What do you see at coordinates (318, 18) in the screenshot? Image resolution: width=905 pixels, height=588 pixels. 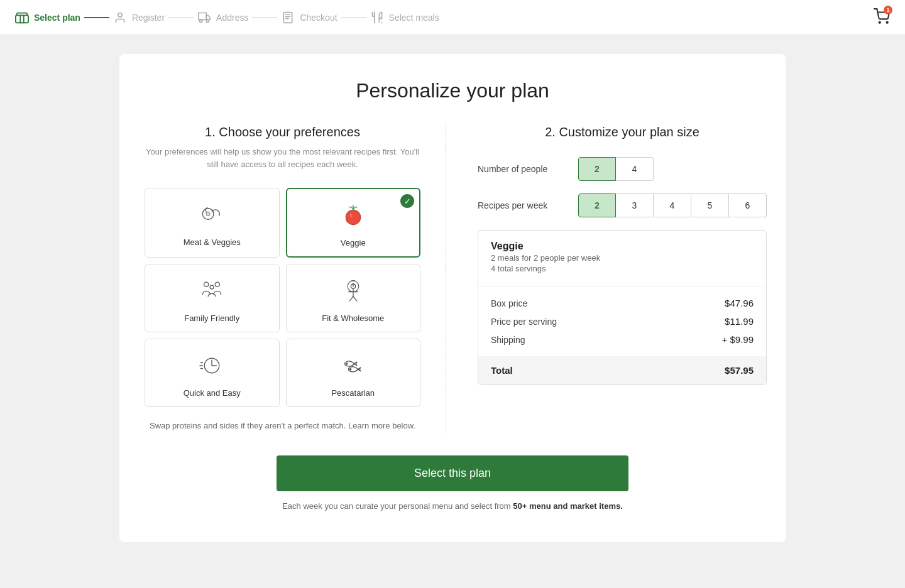 I see `checkout-label: Checkout` at bounding box center [318, 18].